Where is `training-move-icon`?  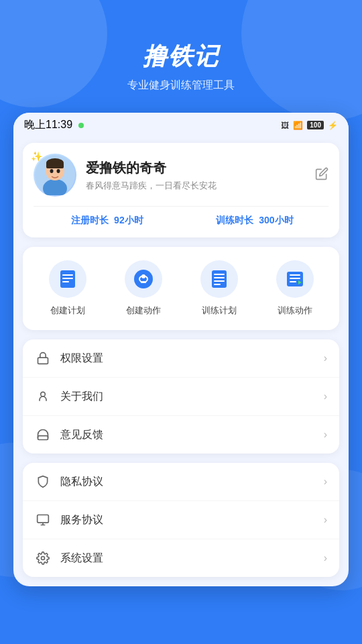 training-move-icon is located at coordinates (295, 279).